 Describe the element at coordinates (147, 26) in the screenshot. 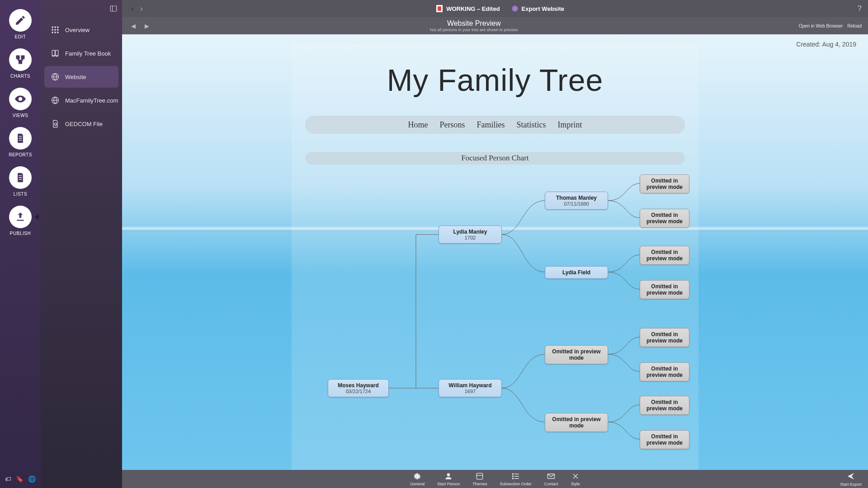

I see `preview-forward: ▶` at that location.